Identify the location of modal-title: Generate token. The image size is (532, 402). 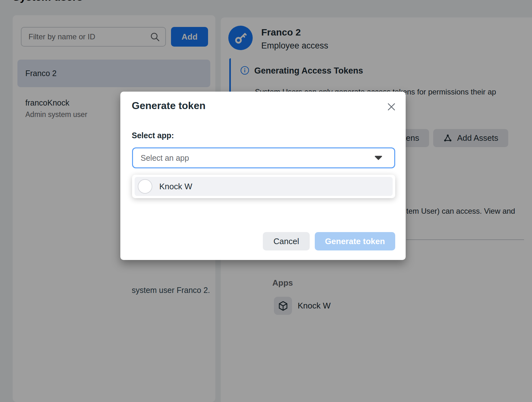
(168, 106).